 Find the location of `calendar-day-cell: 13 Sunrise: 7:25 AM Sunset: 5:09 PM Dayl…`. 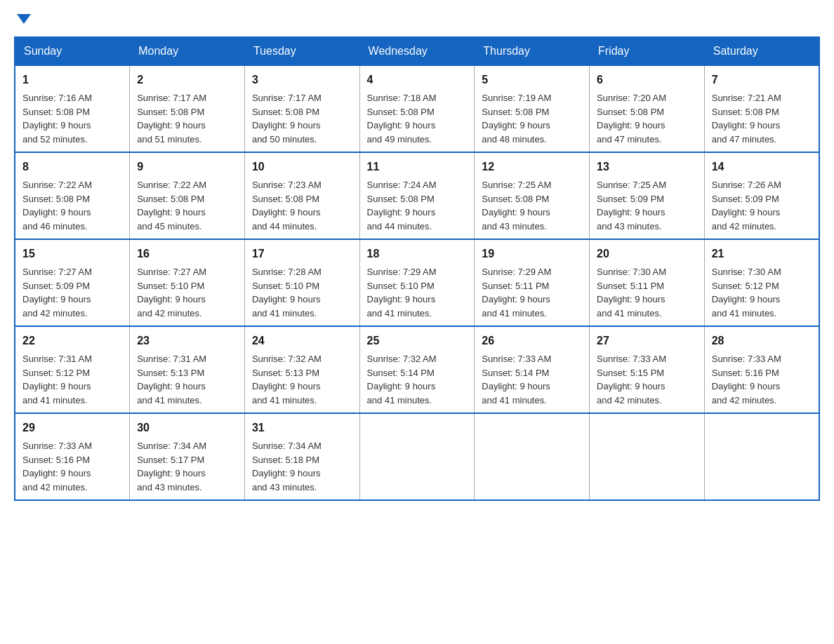

calendar-day-cell: 13 Sunrise: 7:25 AM Sunset: 5:09 PM Dayl… is located at coordinates (647, 196).